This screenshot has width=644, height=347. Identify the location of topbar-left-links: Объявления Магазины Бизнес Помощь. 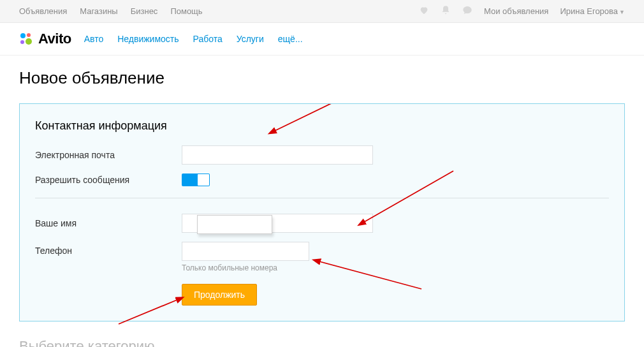
(111, 11).